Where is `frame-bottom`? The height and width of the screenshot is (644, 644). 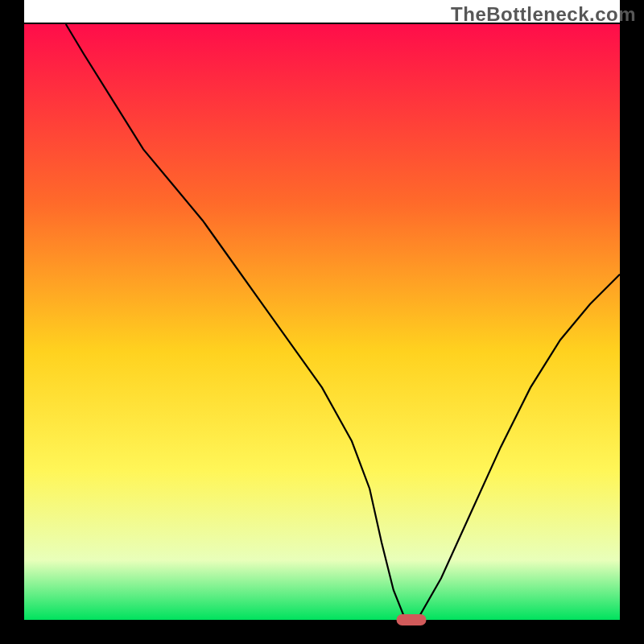
frame-bottom is located at coordinates (322, 632).